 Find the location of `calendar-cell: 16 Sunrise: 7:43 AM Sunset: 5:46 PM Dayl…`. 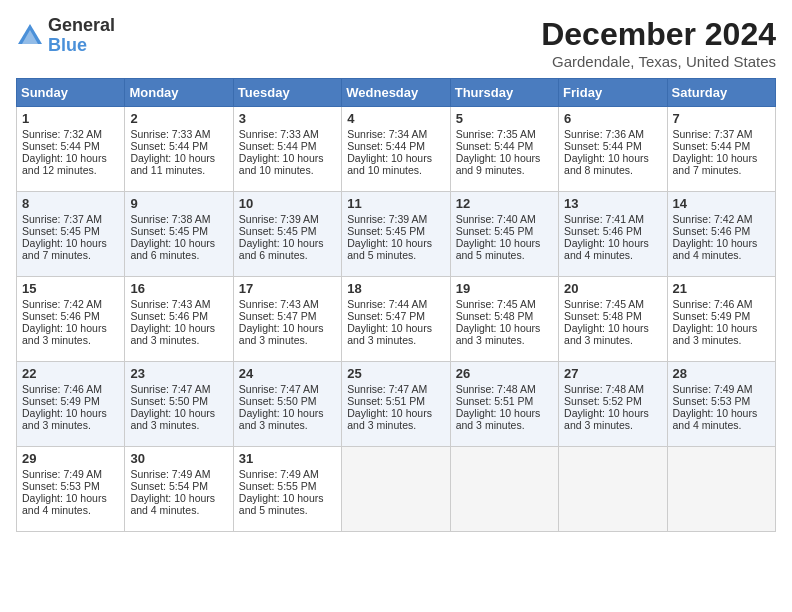

calendar-cell: 16 Sunrise: 7:43 AM Sunset: 5:46 PM Dayl… is located at coordinates (179, 320).